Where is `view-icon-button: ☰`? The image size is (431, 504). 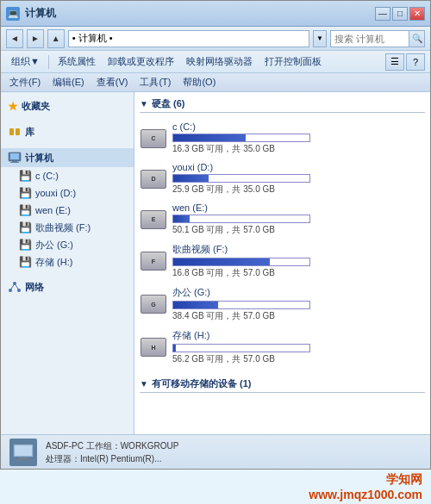 view-icon-button: ☰ is located at coordinates (395, 62).